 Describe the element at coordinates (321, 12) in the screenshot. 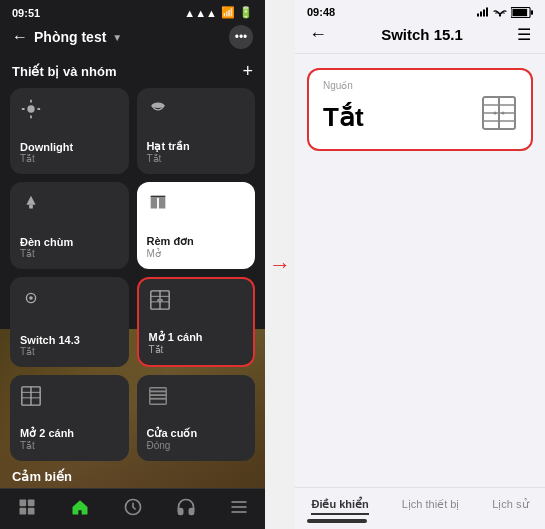

I see `right-time: 09:48` at that location.